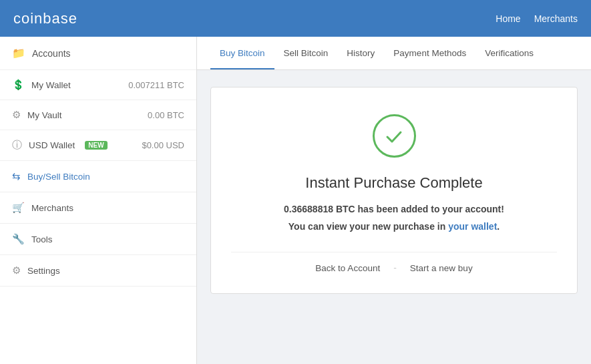 The image size is (591, 364). I want to click on success-icon, so click(394, 136).